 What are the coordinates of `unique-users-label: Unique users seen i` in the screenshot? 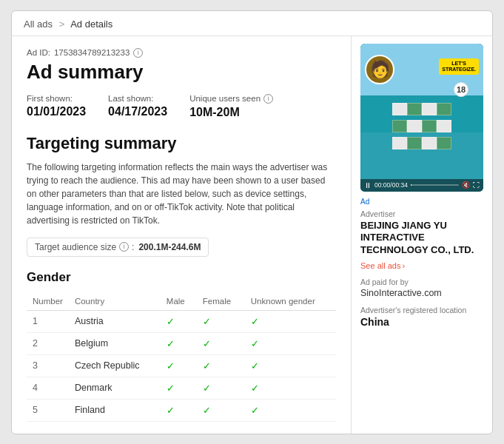 It's located at (231, 99).